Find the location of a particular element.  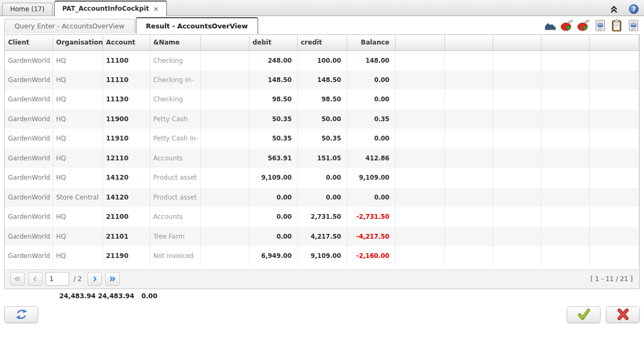

column-header-credit: credit is located at coordinates (322, 43).